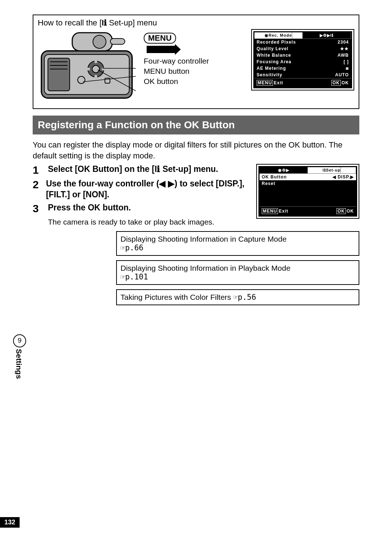 This screenshot has height=540, width=392. What do you see at coordinates (142, 170) in the screenshot?
I see `step-1: 1 Select [OK Button] on the [Iℹ Set-up] …` at bounding box center [142, 170].